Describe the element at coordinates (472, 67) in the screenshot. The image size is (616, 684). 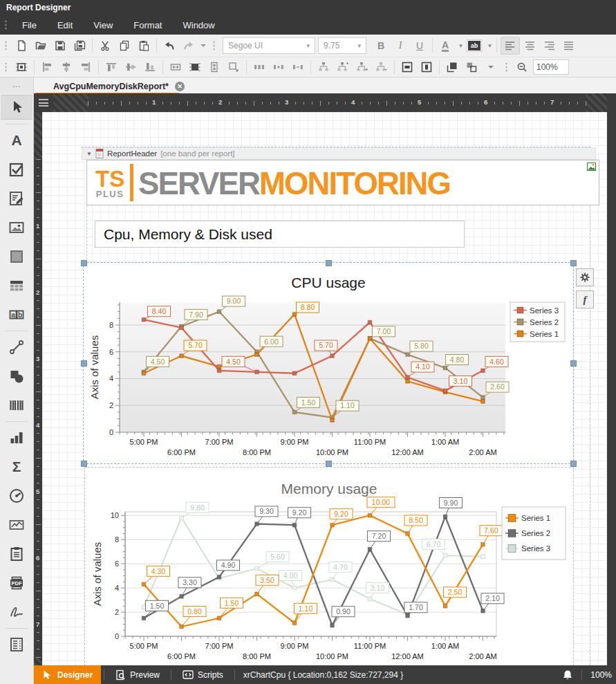
I see `send-to-back-button` at that location.